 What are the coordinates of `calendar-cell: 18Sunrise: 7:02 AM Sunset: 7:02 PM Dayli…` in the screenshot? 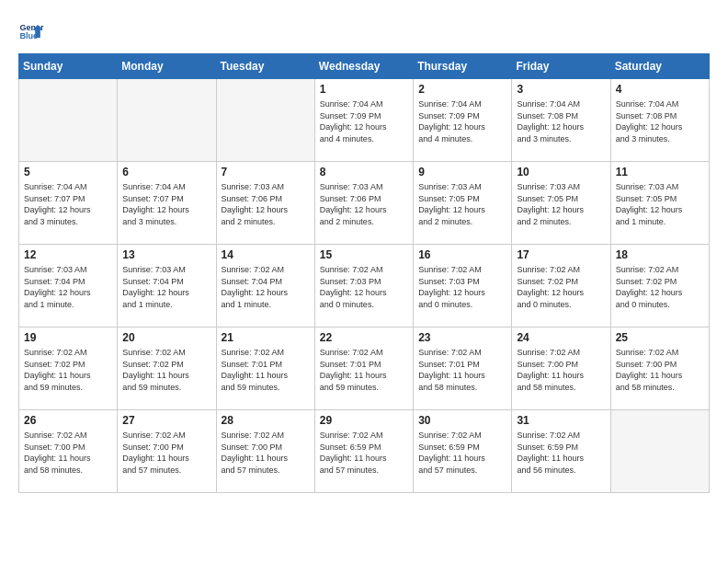 It's located at (660, 286).